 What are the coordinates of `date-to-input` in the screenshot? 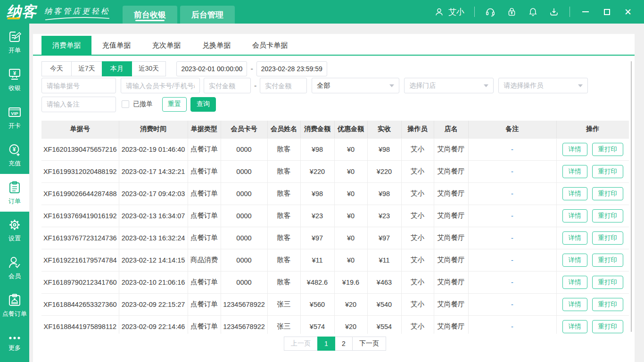 It's located at (292, 69).